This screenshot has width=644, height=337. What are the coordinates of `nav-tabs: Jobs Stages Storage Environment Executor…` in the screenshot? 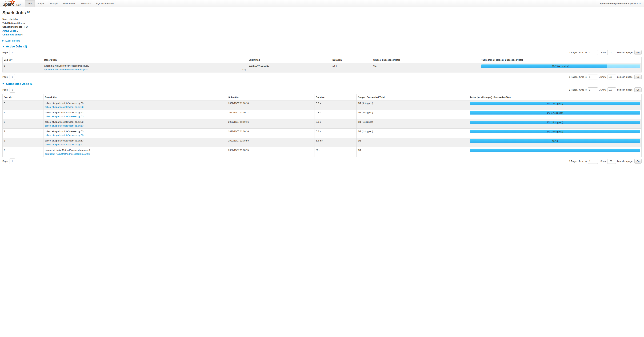 It's located at (70, 3).